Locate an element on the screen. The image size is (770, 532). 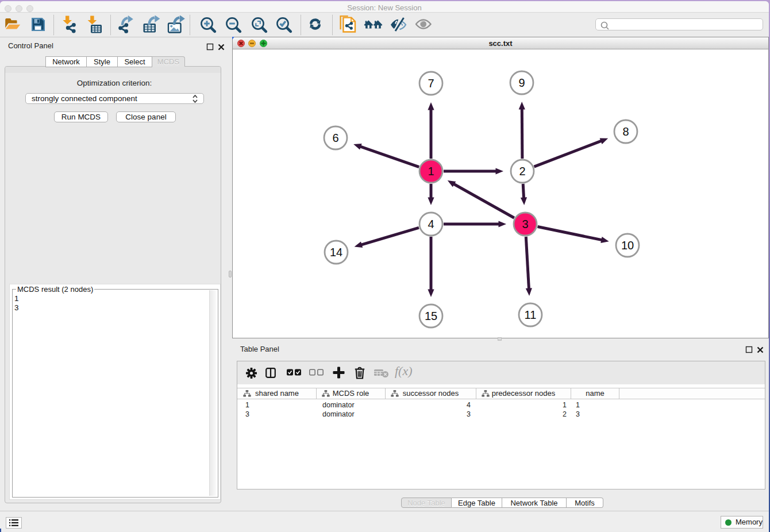
svg-text: 8 is located at coordinates (625, 132).